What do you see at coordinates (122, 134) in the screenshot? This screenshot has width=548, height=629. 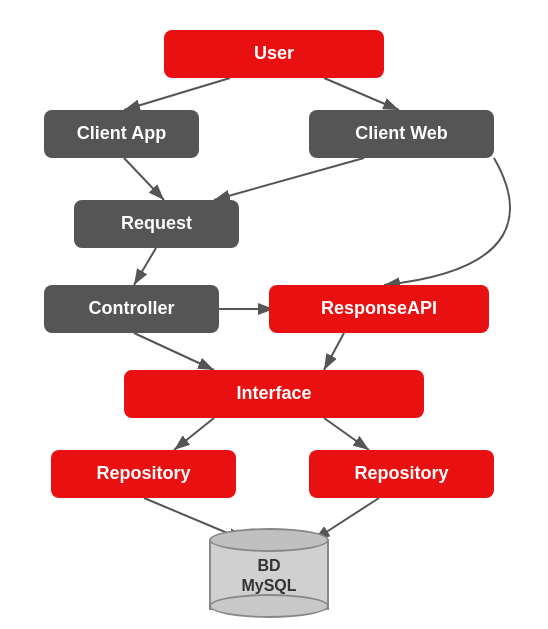 I see `client-app-node: Client App` at bounding box center [122, 134].